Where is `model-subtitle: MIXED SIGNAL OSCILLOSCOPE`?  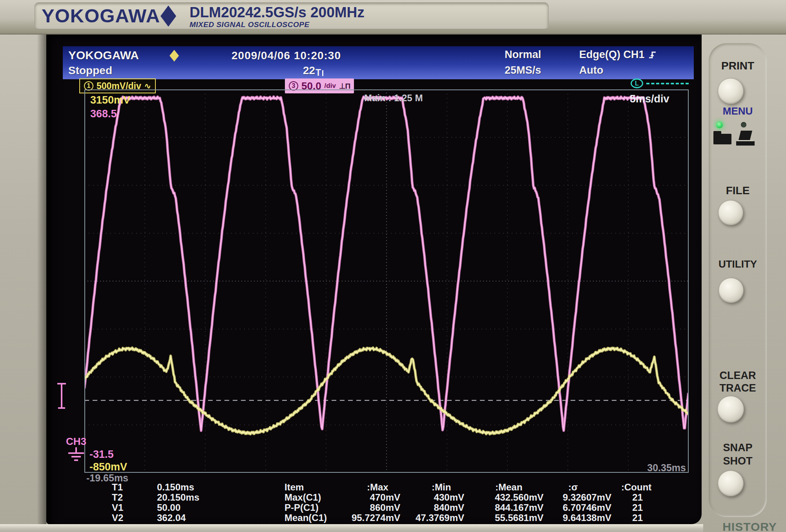
model-subtitle: MIXED SIGNAL OSCILLOSCOPE is located at coordinates (250, 25).